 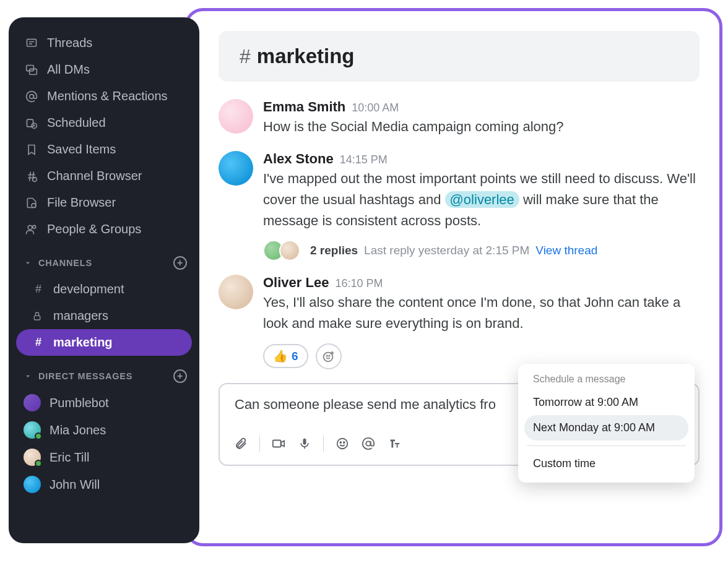 What do you see at coordinates (104, 430) in the screenshot?
I see `dm-mia-jones: Mia Jones` at bounding box center [104, 430].